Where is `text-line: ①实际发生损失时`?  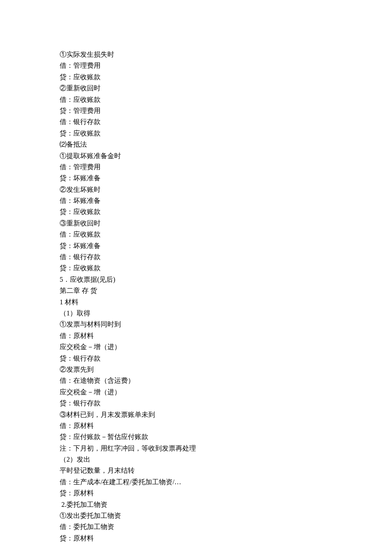
text-line: ①实际发生损失时 is located at coordinates (226, 55).